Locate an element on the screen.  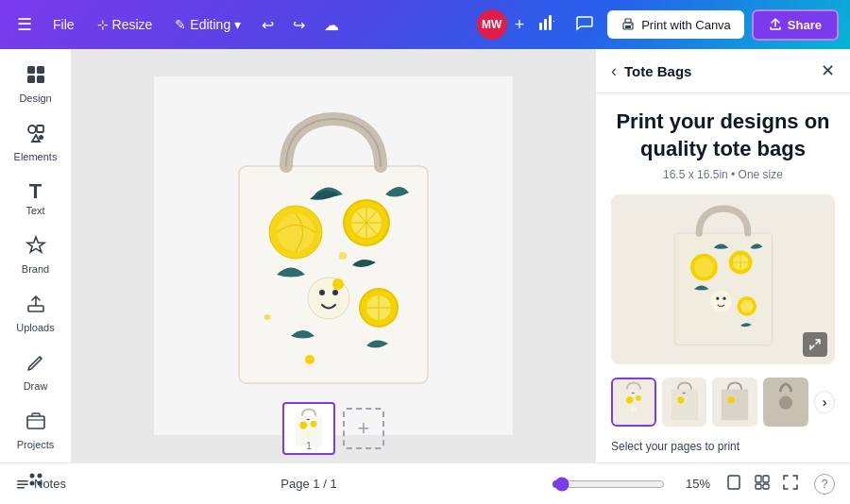
sidebar-label-projects: Projects is located at coordinates (36, 445).